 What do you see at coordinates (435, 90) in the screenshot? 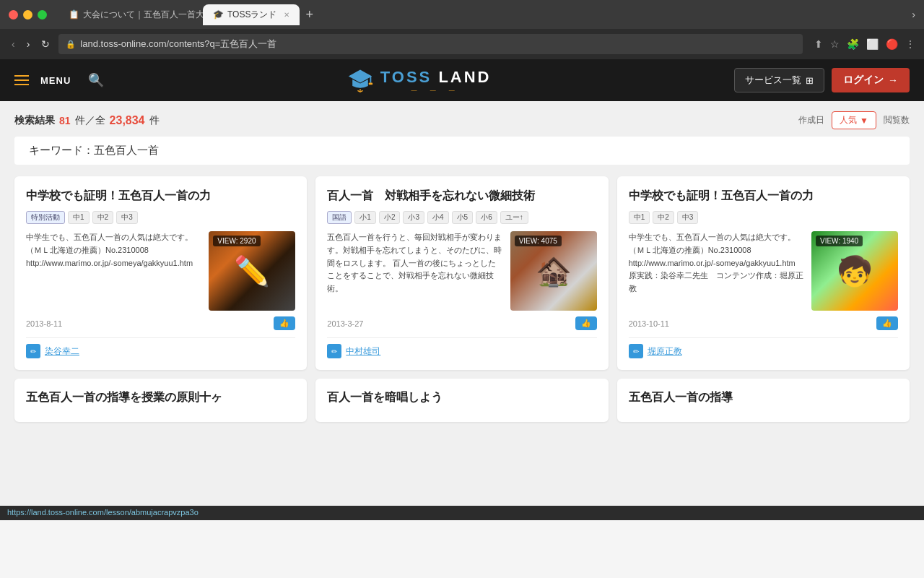
I see `logo-underline: — — —` at bounding box center [435, 90].